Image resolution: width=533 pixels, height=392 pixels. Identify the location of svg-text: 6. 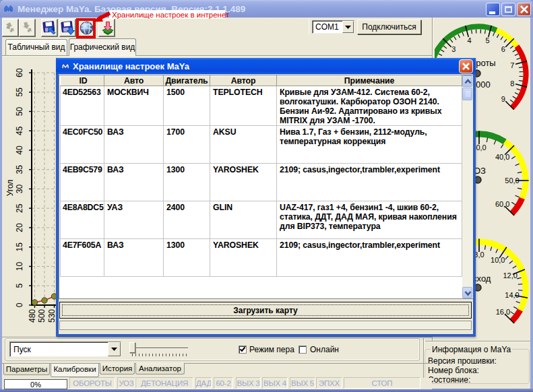
(503, 49).